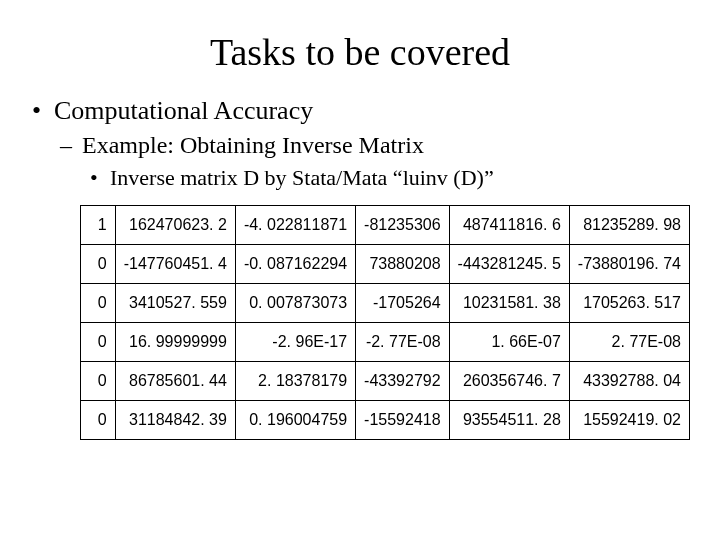 This screenshot has width=720, height=540. What do you see at coordinates (629, 342) in the screenshot?
I see `cell: 2. 77E-08` at bounding box center [629, 342].